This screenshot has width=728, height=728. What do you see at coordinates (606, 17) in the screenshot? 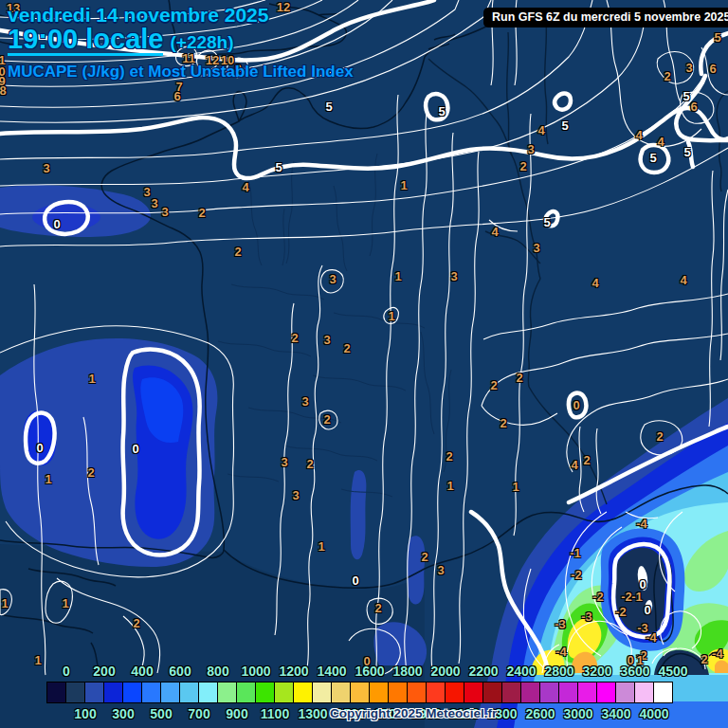
I see `model-run-info: Run GFS 6Z du mercredi 5 novembre 2025` at bounding box center [606, 17].